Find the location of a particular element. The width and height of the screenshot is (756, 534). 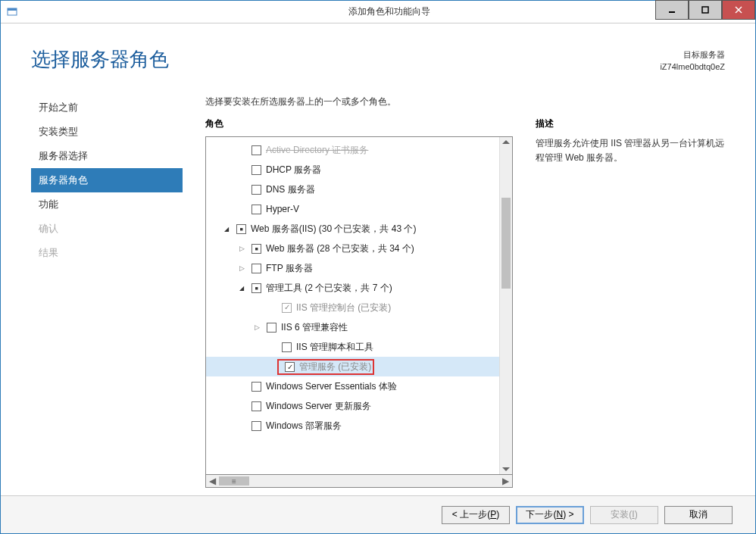

horizontal-scrollbar: ◀ ≡ ▶ is located at coordinates (359, 482).